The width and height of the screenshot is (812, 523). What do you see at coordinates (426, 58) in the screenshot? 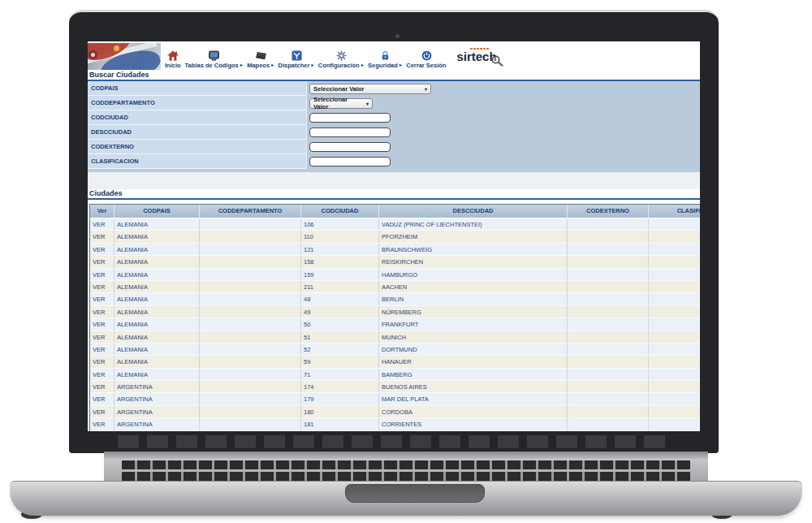
I see `nav-item-cerrar-sesion: Cerrar Sesión` at bounding box center [426, 58].